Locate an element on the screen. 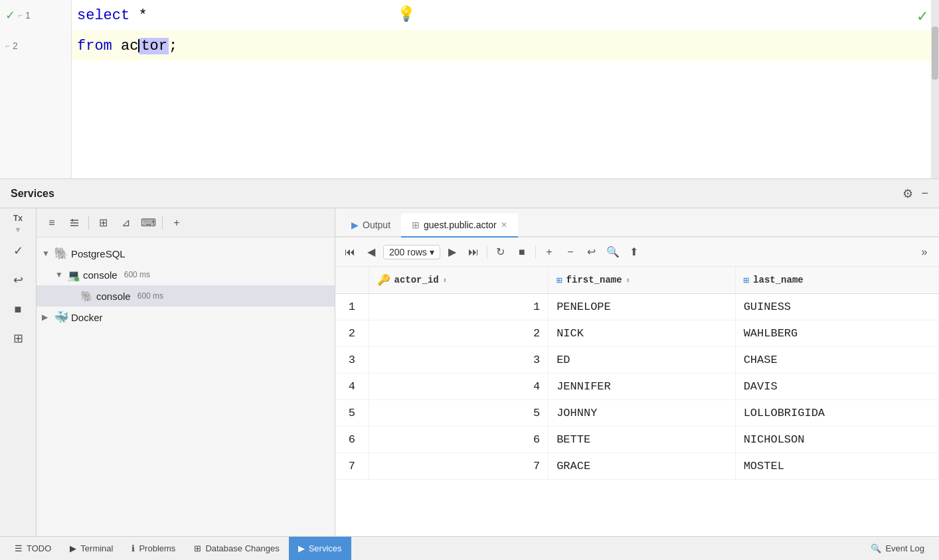  filter-btn: ⊿ is located at coordinates (126, 223).